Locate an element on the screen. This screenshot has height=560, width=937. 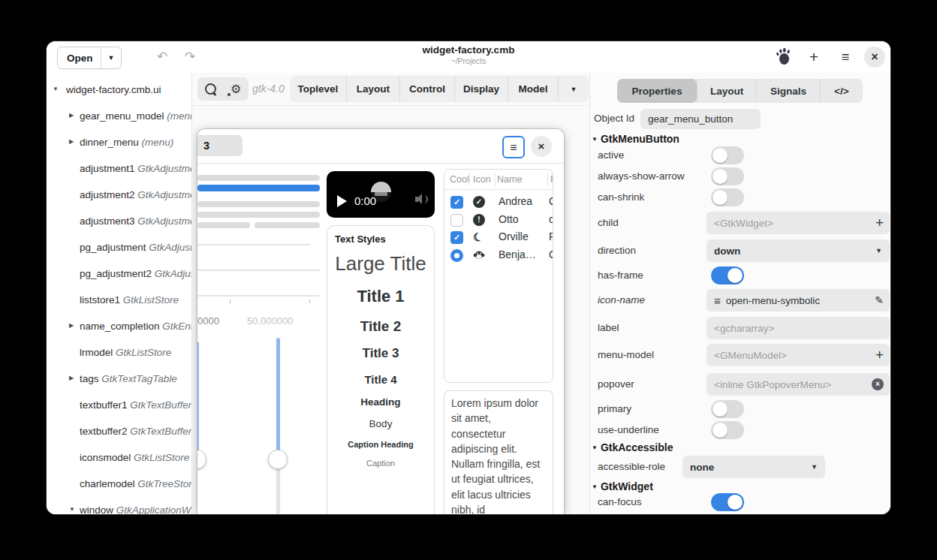
tab-properties: Properties is located at coordinates (657, 91).